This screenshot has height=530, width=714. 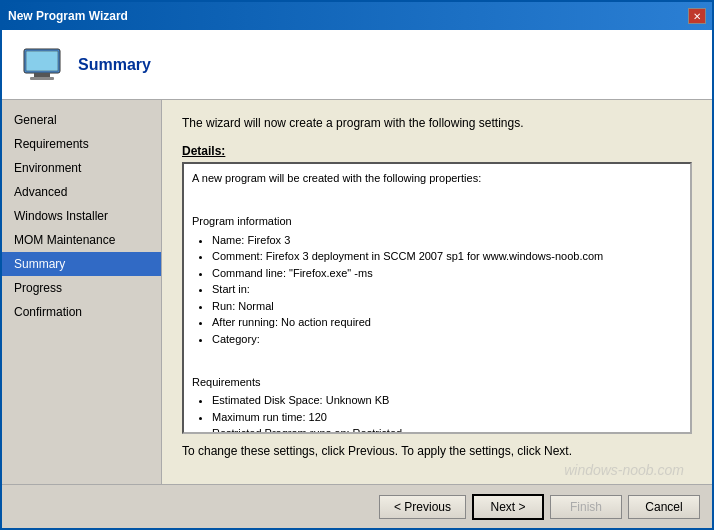 What do you see at coordinates (68, 16) in the screenshot?
I see `window-title: New Program Wizard` at bounding box center [68, 16].